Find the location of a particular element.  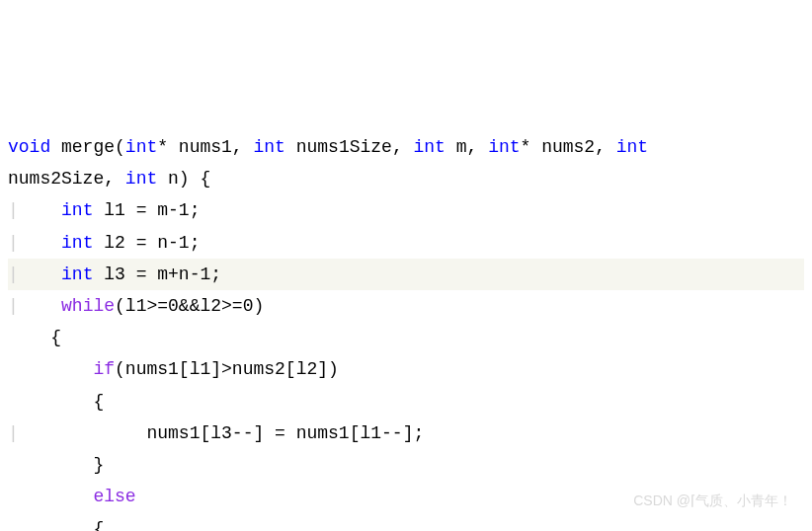

line-13: { is located at coordinates (55, 525).